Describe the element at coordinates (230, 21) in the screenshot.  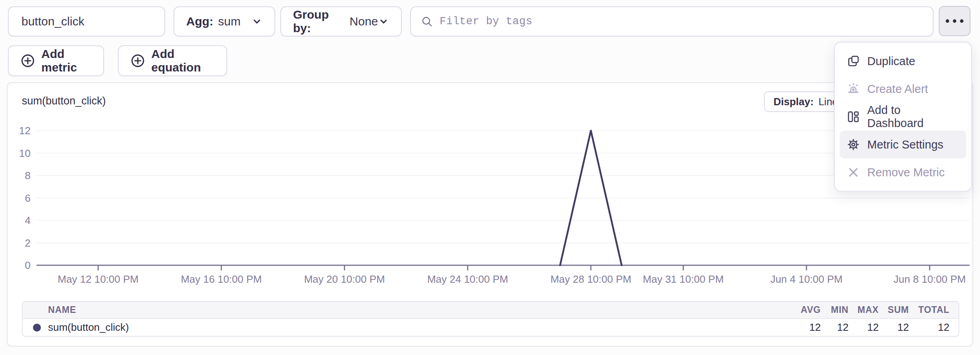
I see `aggregation-value: sum` at that location.